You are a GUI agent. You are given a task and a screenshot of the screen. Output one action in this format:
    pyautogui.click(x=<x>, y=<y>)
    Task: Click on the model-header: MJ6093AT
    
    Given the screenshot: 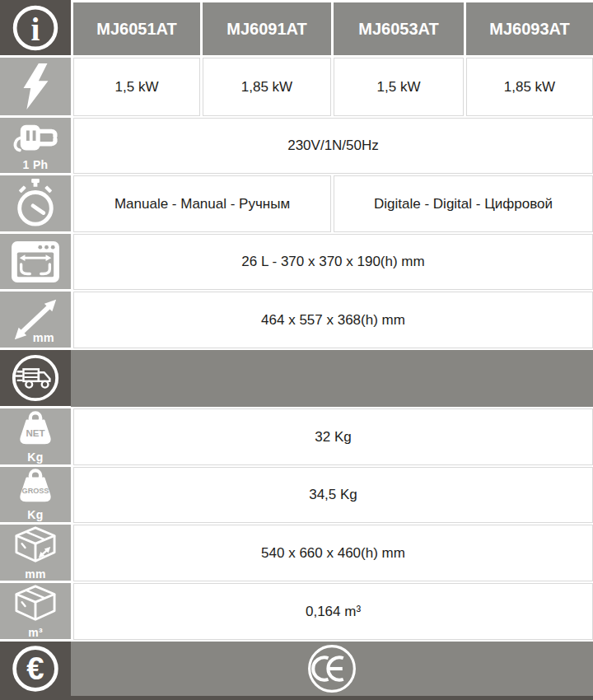 What is the action you would take?
    pyautogui.click(x=530, y=29)
    